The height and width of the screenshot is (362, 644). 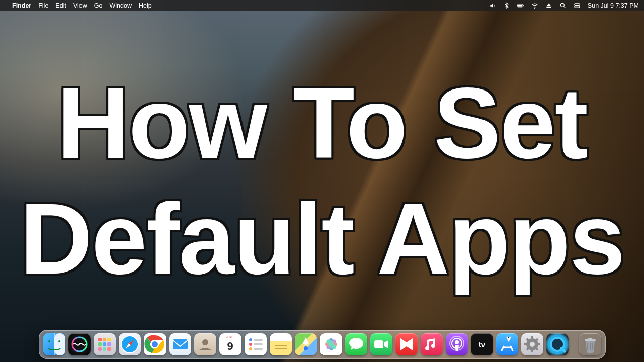 What do you see at coordinates (482, 344) in the screenshot?
I see `svg-text: tv` at bounding box center [482, 344].